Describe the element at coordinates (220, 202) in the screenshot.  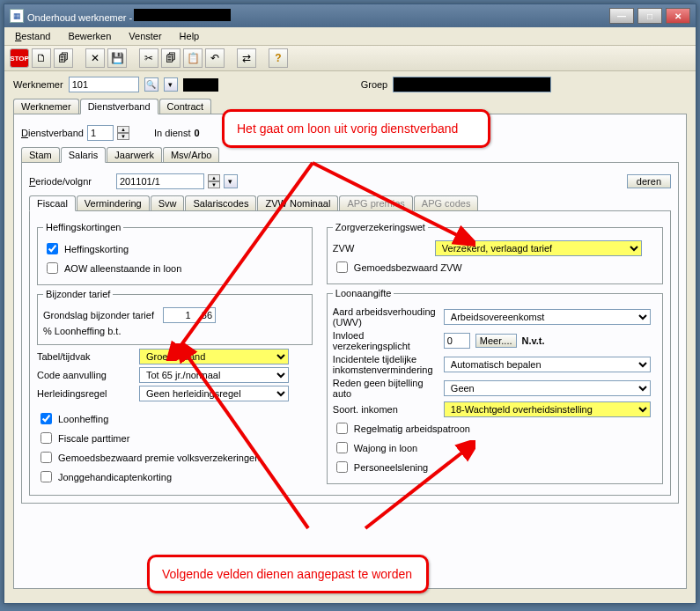
I see `tab-salariscodes: Salariscodes` at that location.